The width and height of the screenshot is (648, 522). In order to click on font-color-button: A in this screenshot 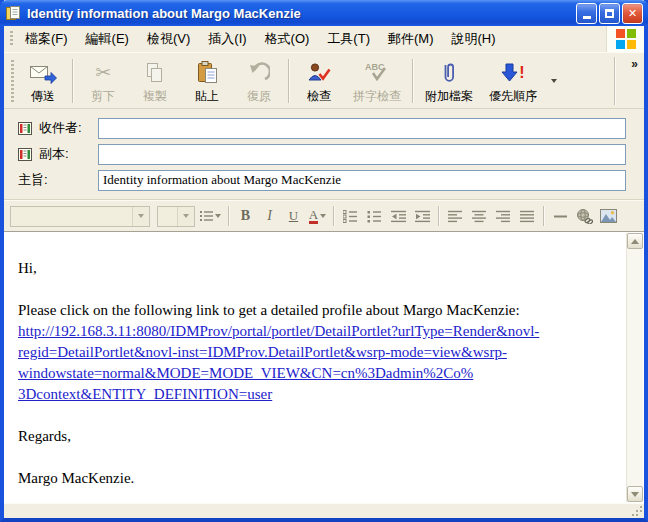, I will do `click(318, 216)`.